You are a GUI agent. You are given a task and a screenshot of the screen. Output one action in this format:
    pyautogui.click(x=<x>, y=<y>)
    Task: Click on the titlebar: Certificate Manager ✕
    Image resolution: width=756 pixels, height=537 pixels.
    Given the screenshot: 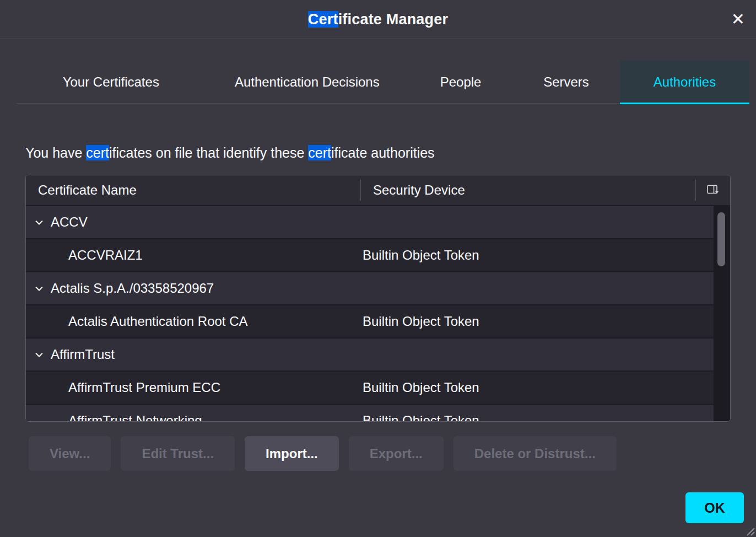 What is the action you would take?
    pyautogui.click(x=378, y=20)
    